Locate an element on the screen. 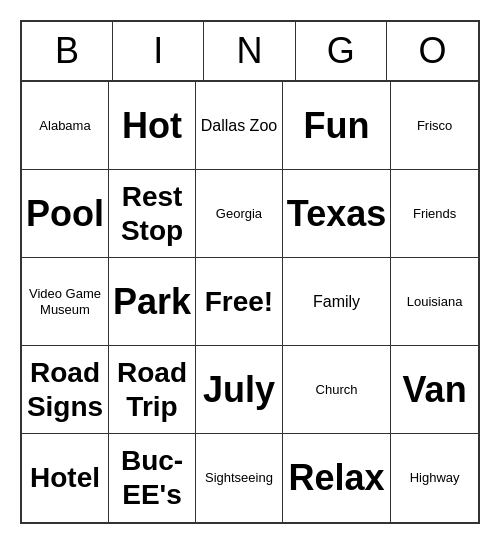 This screenshot has width=500, height=544. bingo-cell-2: Dallas Zoo is located at coordinates (240, 126).